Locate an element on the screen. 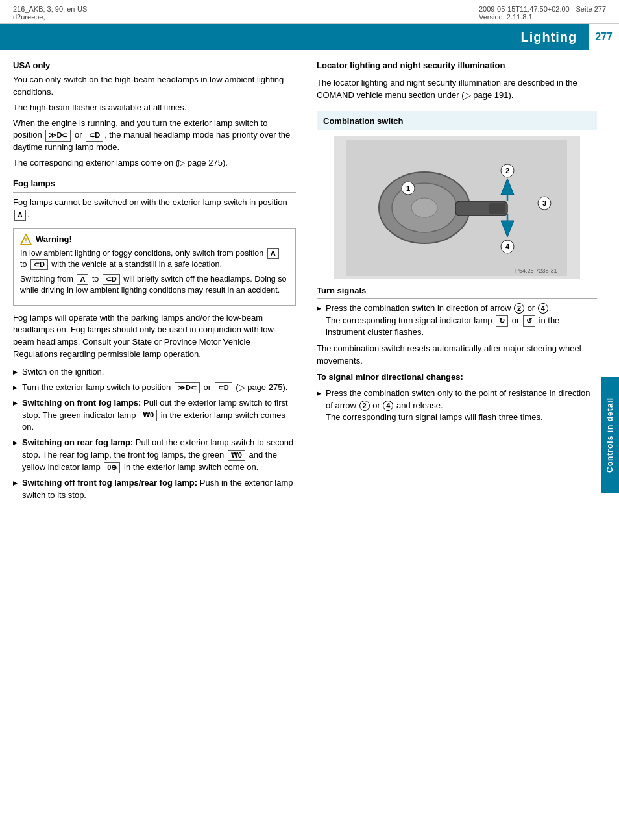  page-title: Lighting is located at coordinates (554, 38).